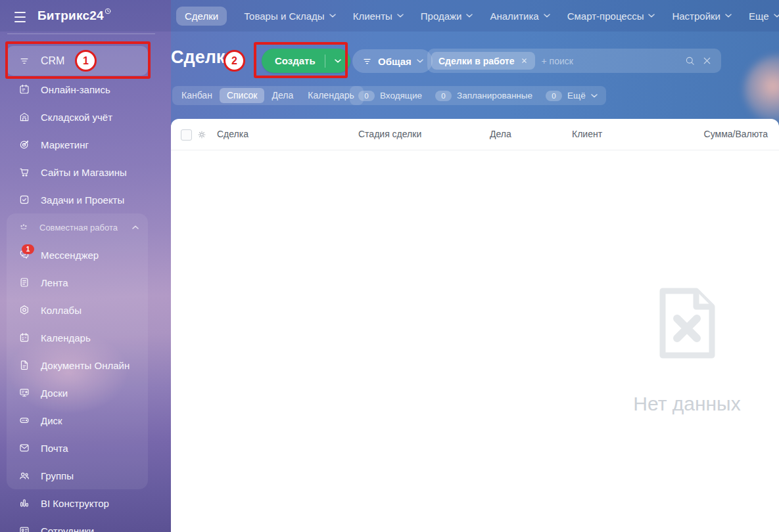 The width and height of the screenshot is (779, 532). I want to click on funnel-selector: Общая, so click(392, 61).